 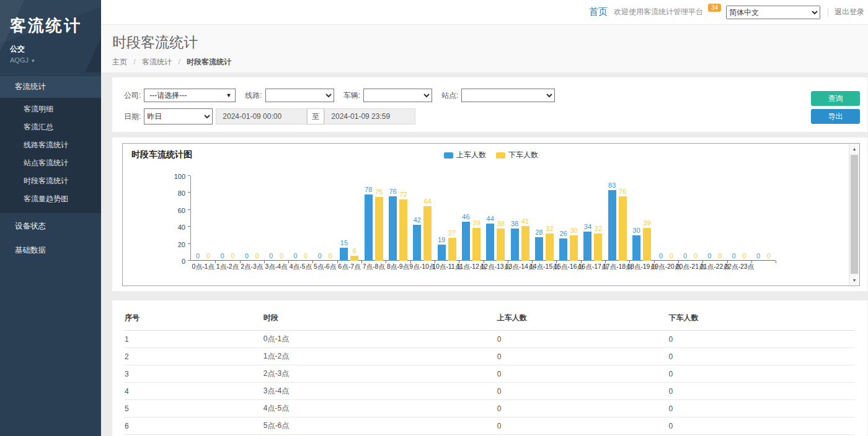 What do you see at coordinates (563, 233) in the screenshot?
I see `bar-value-label: 26` at bounding box center [563, 233].